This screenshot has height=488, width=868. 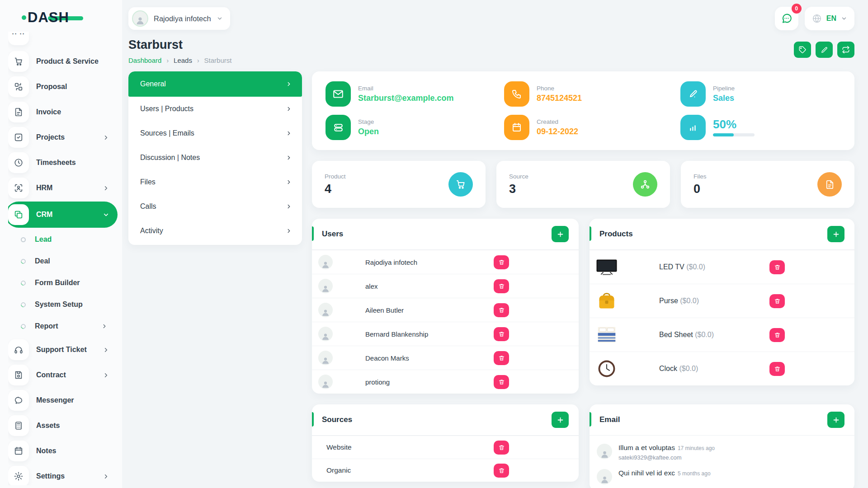 What do you see at coordinates (19, 87) in the screenshot?
I see `proposal-icon` at bounding box center [19, 87].